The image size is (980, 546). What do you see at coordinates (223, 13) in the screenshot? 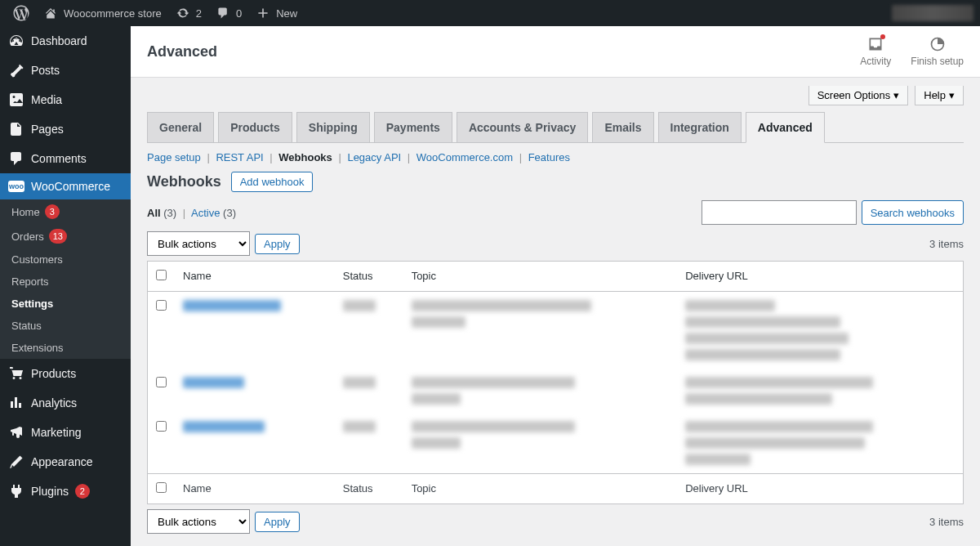
I see `comment-icon` at bounding box center [223, 13].